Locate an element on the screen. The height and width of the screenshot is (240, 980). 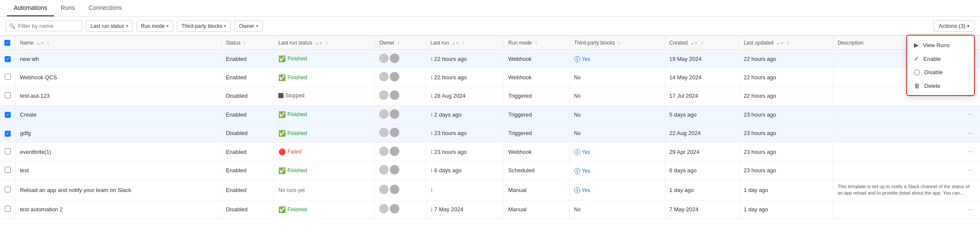
actions-label: Actions (3) is located at coordinates (952, 26).